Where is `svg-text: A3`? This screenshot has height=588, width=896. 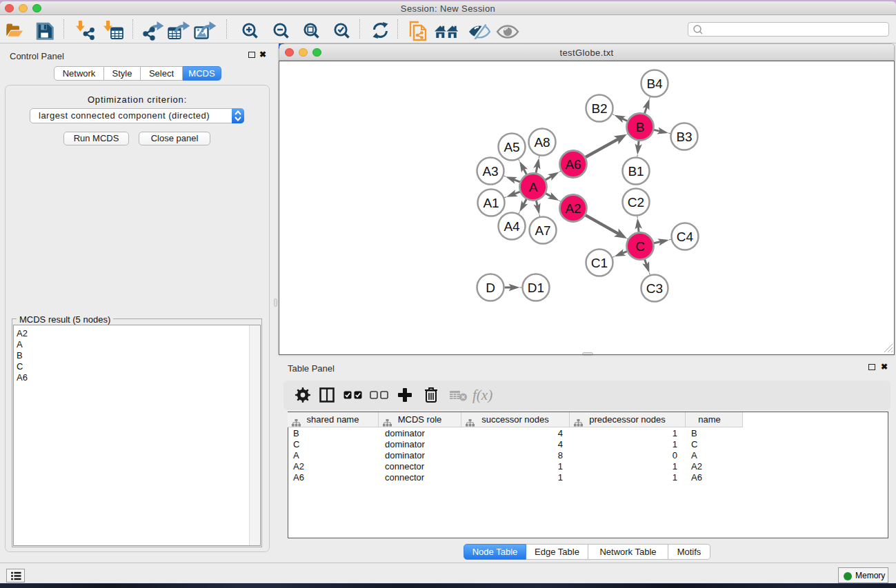 svg-text: A3 is located at coordinates (490, 171).